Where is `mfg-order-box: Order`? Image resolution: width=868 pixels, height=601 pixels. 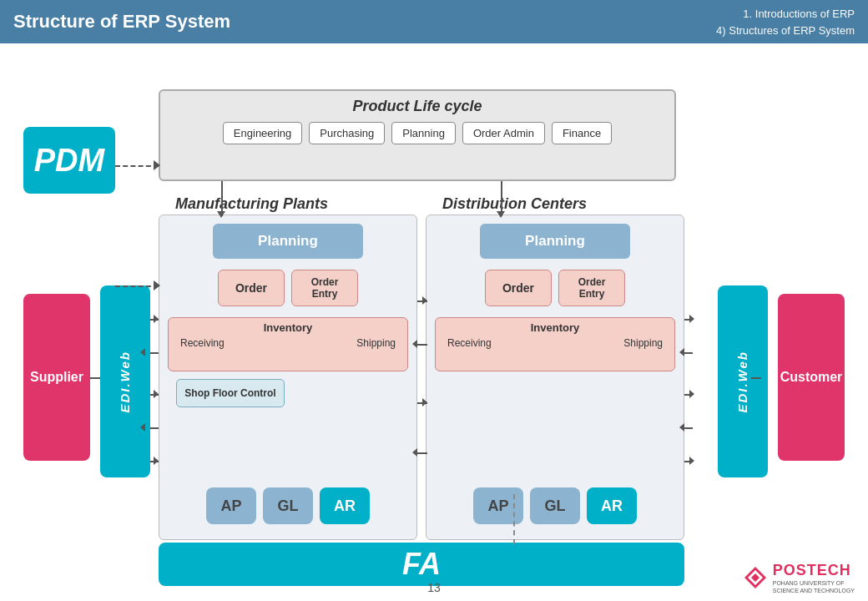 mfg-order-box: Order is located at coordinates (251, 288).